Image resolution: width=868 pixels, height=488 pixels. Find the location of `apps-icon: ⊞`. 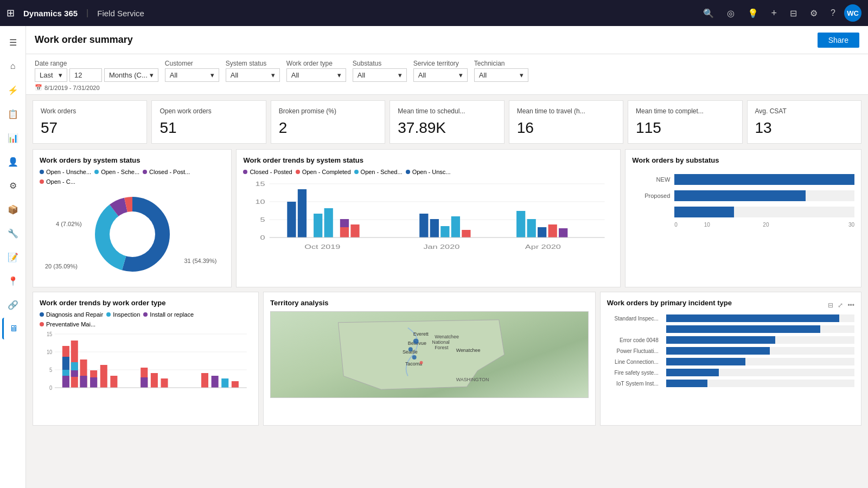

apps-icon: ⊞ is located at coordinates (11, 13).